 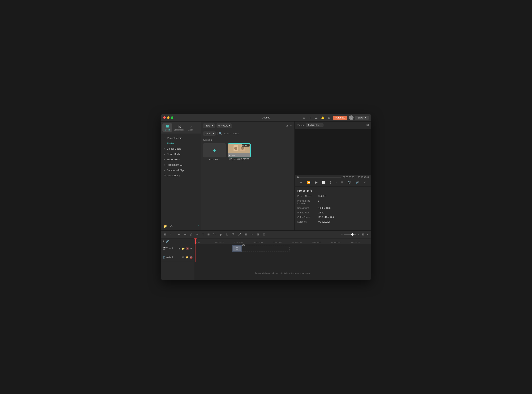 What do you see at coordinates (301, 182) in the screenshot?
I see `skip-back-icon: ⏮` at bounding box center [301, 182].